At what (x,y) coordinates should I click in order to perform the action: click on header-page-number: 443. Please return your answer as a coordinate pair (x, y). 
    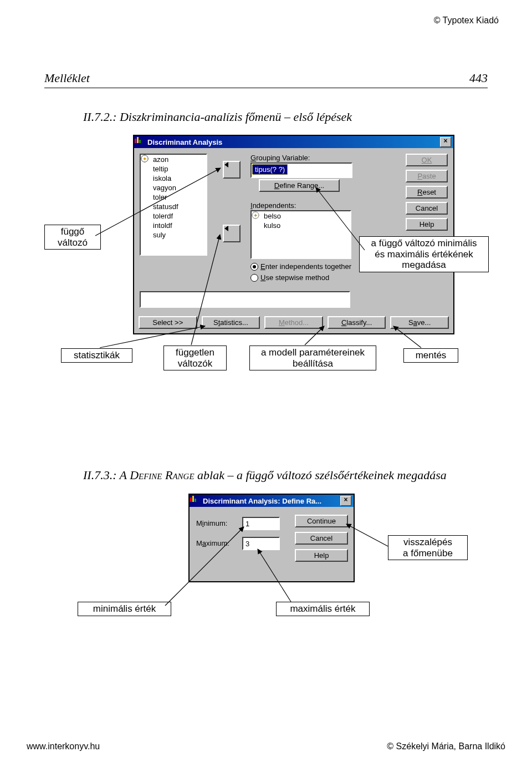
    Looking at the image, I should click on (479, 78).